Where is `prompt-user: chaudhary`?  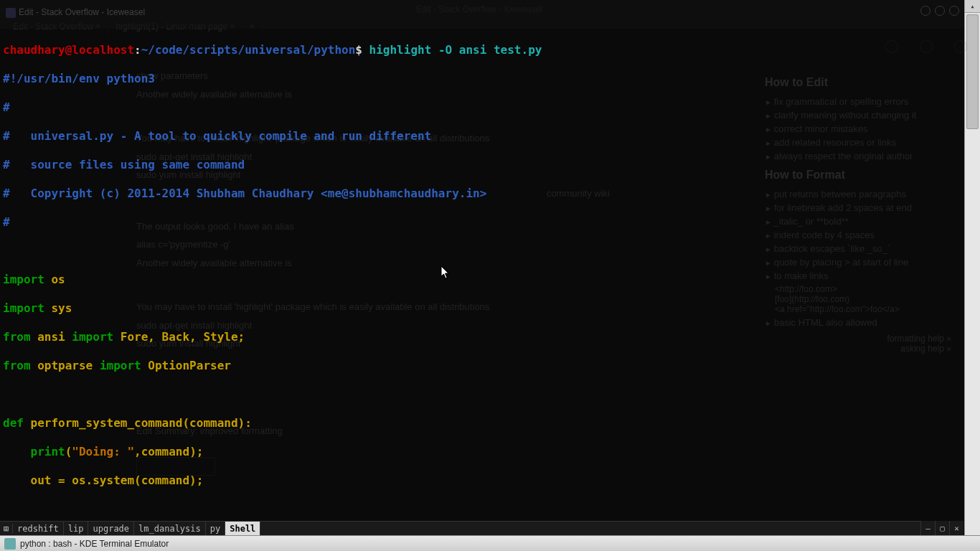
prompt-user: chaudhary is located at coordinates (34, 50).